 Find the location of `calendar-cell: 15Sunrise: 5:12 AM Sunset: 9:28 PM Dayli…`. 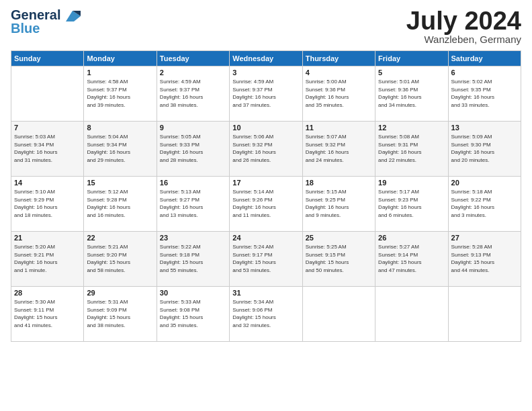

calendar-cell: 15Sunrise: 5:12 AM Sunset: 9:28 PM Dayli… is located at coordinates (120, 204).